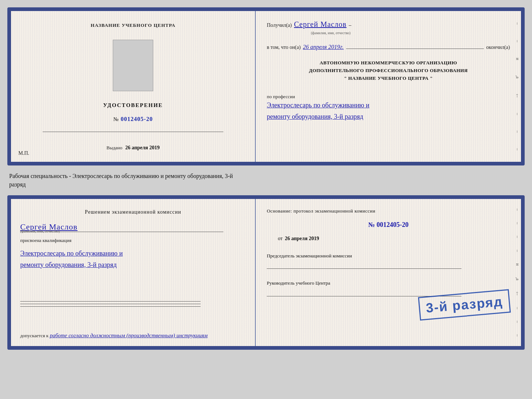  What do you see at coordinates (388, 63) in the screenshot?
I see `org-line1: АВТОНОМНУЮ НЕКОММЕРЧЕСКУЮ ОРГАНИЗАЦИЮ` at bounding box center [388, 63].